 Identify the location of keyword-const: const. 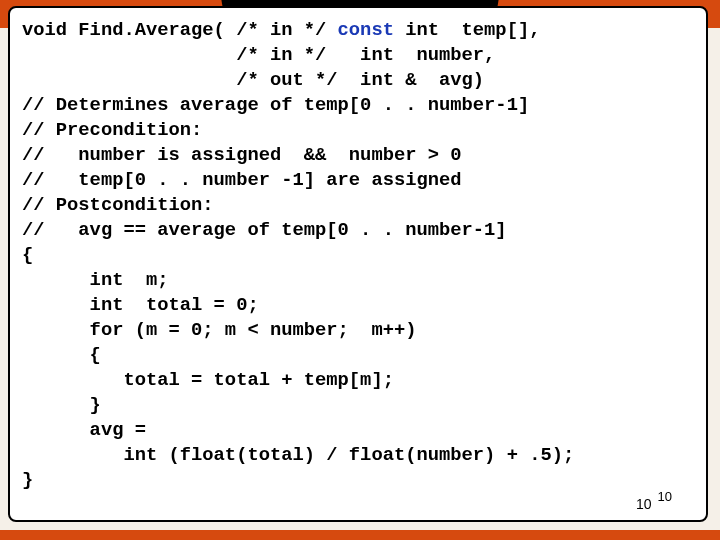
(366, 30).